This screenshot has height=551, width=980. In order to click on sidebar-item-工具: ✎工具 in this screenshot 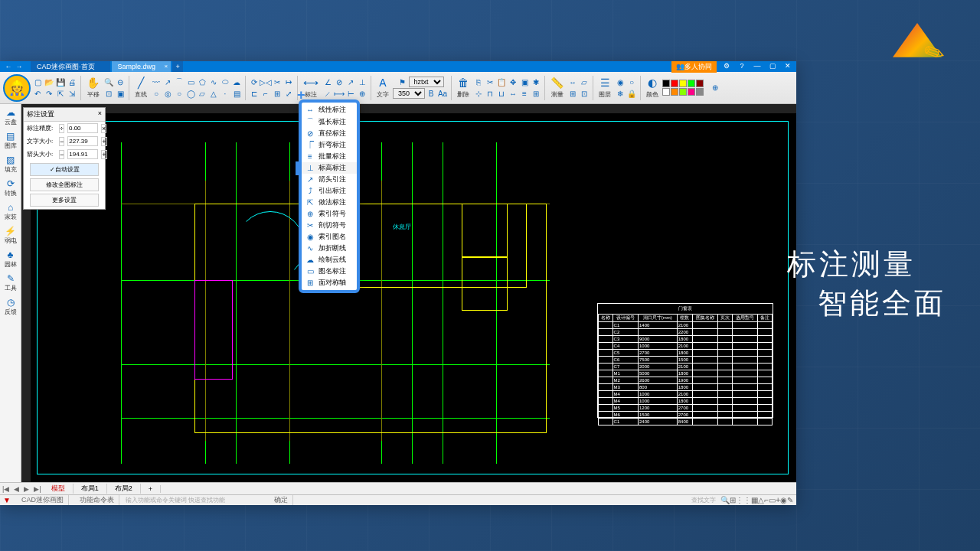, I will do `click(11, 283)`.